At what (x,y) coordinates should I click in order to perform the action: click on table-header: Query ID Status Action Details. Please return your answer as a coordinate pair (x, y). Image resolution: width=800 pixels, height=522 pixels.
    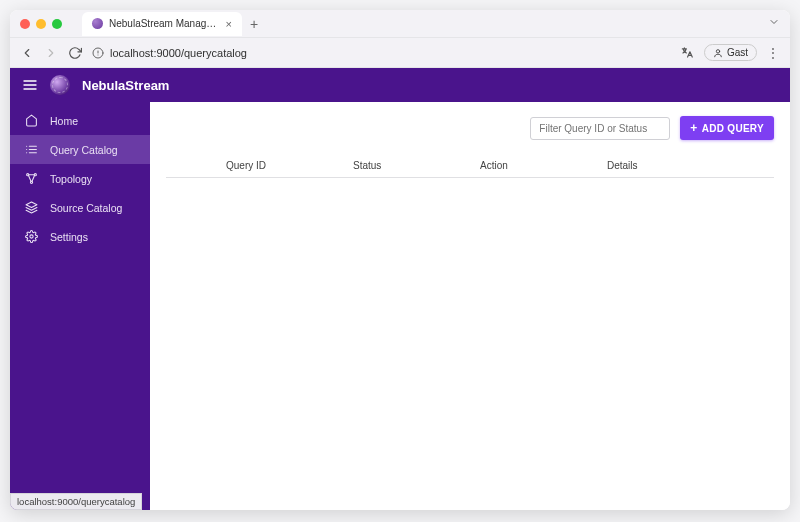
    Looking at the image, I should click on (470, 166).